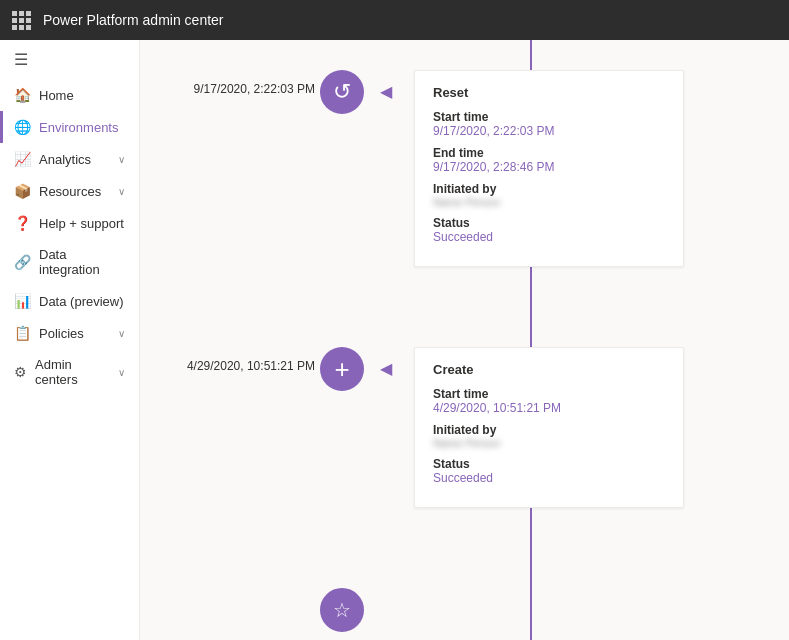  I want to click on sidebar-item-home: 🏠 Home, so click(70, 95).